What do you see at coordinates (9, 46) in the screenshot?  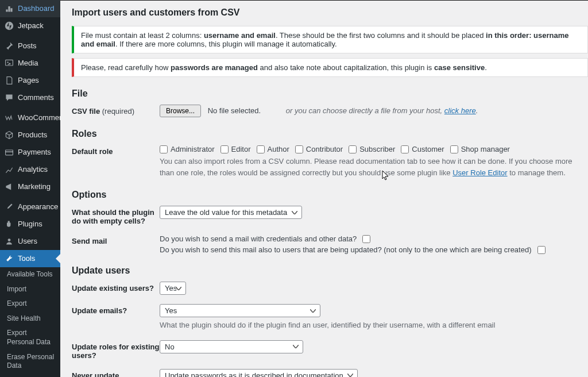 I see `pin-icon` at bounding box center [9, 46].